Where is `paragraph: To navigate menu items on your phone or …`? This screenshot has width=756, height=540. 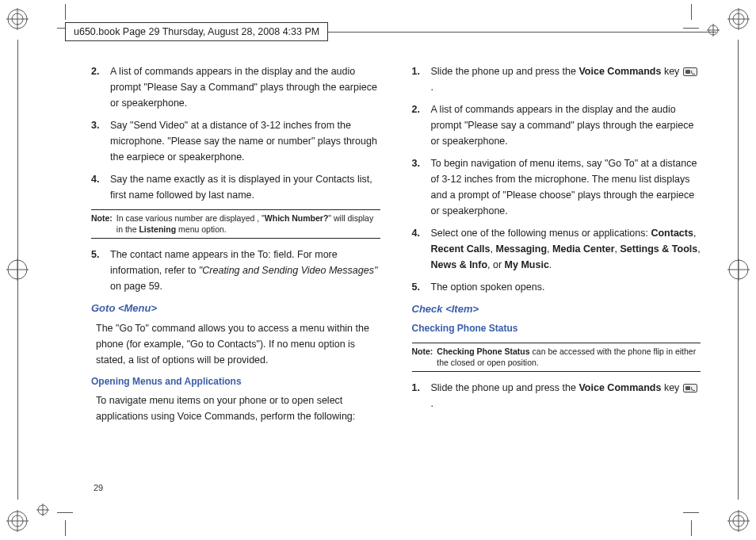
paragraph: To navigate menu items on your phone or … is located at coordinates (236, 408).